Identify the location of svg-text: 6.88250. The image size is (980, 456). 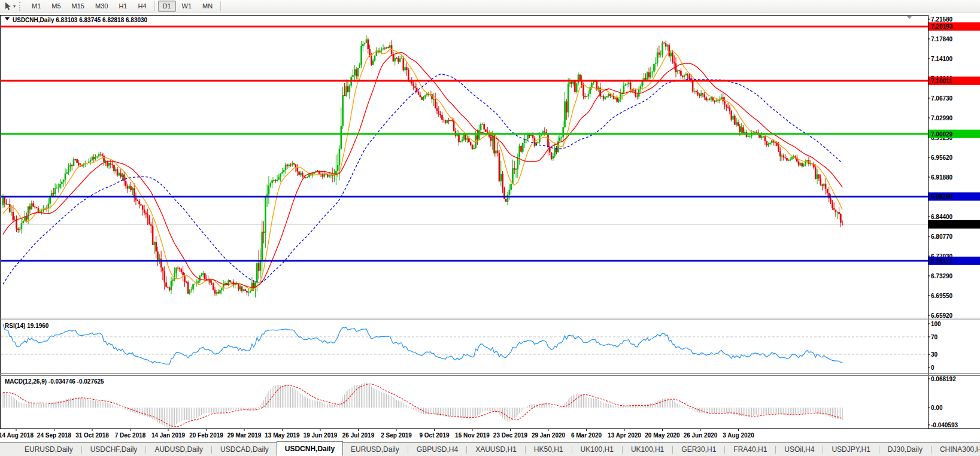
(942, 196).